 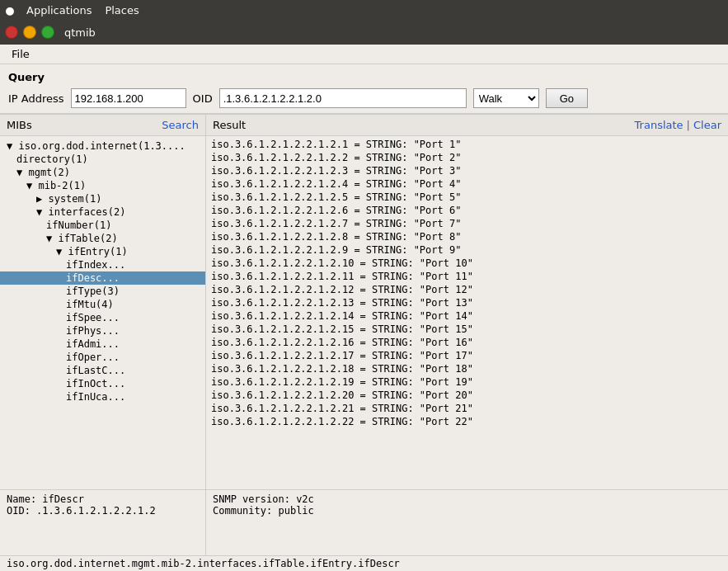 I want to click on search-link: Search, so click(x=180, y=125).